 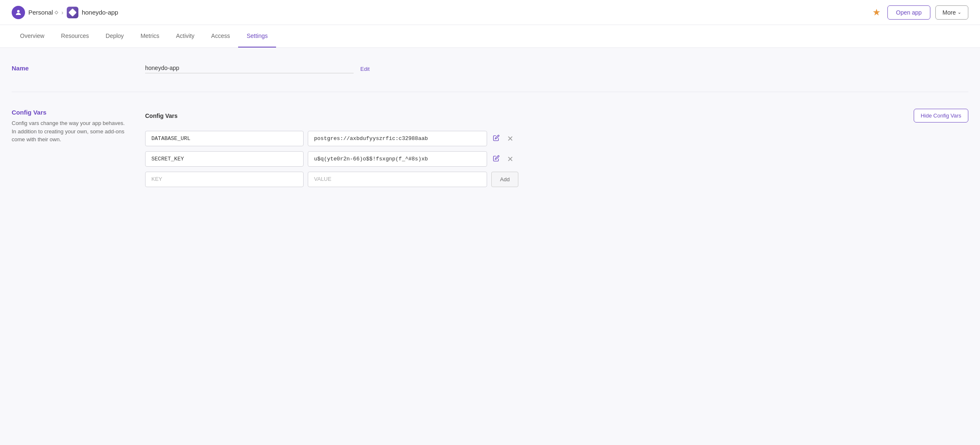 I want to click on name-label: Name, so click(x=70, y=68).